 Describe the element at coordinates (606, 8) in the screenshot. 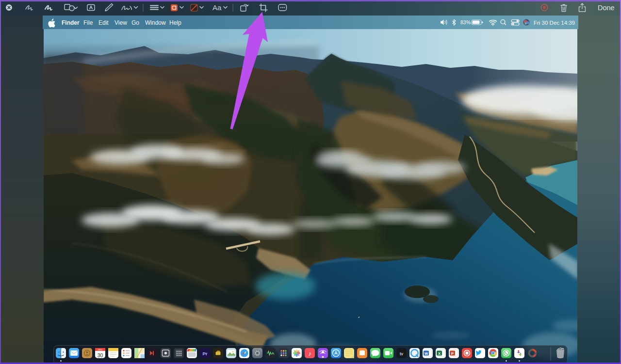

I see `svg-text: Done` at that location.